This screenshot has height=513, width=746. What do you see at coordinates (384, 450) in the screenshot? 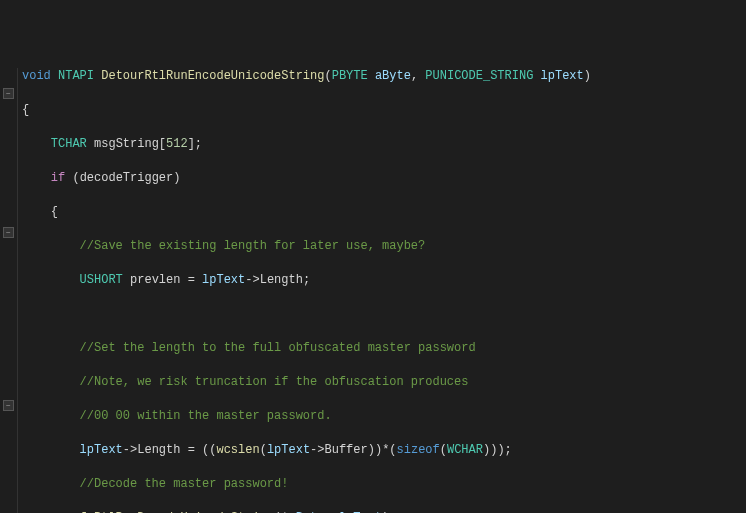
I see `code-line: lpText->Length = ((wcslen(lpText->Buffer…` at bounding box center [384, 450].